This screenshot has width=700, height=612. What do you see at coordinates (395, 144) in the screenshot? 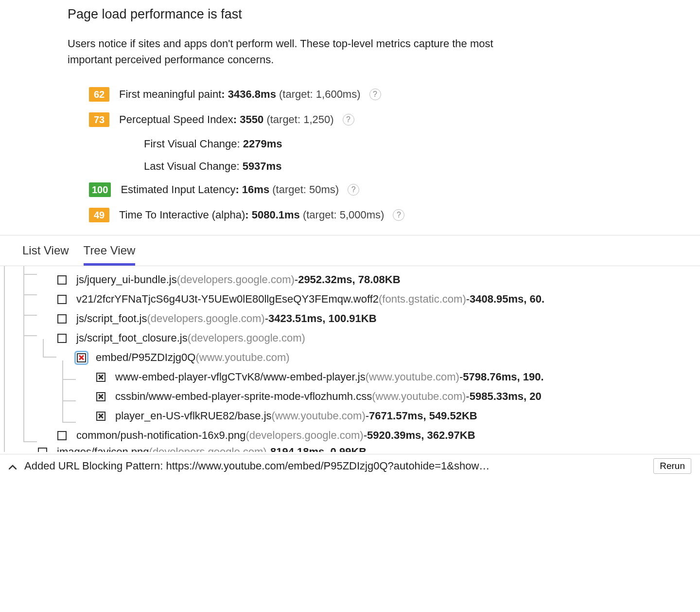
I see `metric-sub-row: First Visual Change: 2279ms` at bounding box center [395, 144].